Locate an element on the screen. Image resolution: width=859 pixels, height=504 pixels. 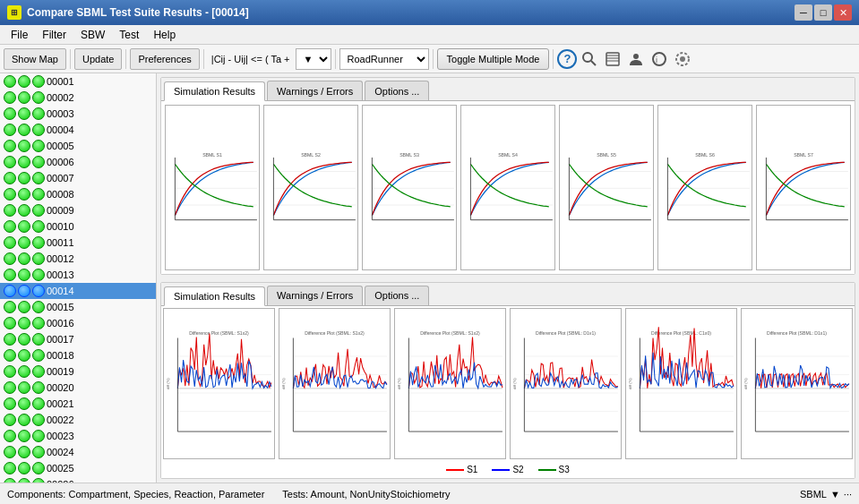
show-map-button: Show Map is located at coordinates (35, 59).